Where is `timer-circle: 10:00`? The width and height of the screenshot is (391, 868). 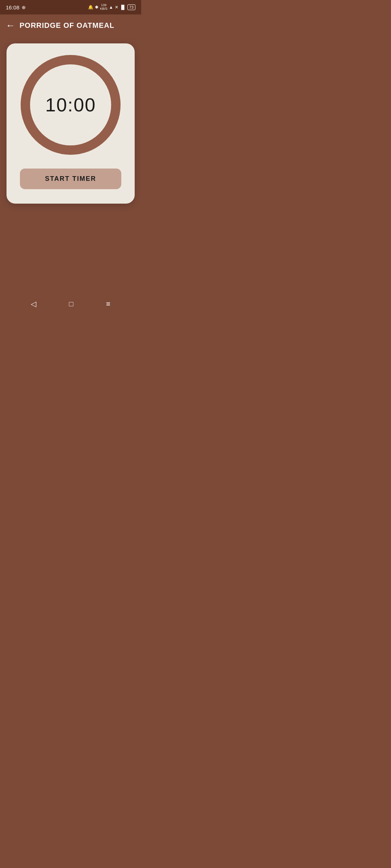 timer-circle: 10:00 is located at coordinates (71, 105).